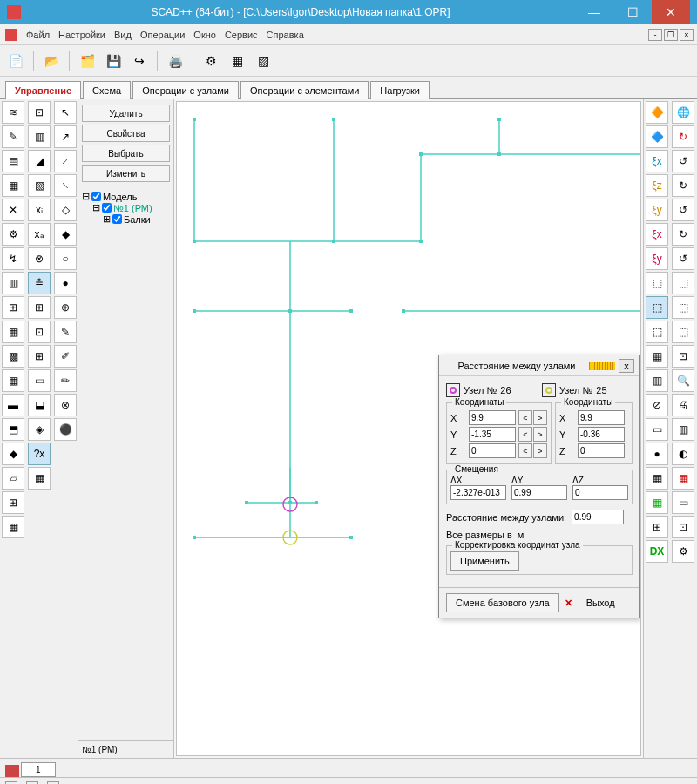 The image size is (697, 784). Describe the element at coordinates (39, 210) in the screenshot. I see `tool-icon: xᵢ` at that location.